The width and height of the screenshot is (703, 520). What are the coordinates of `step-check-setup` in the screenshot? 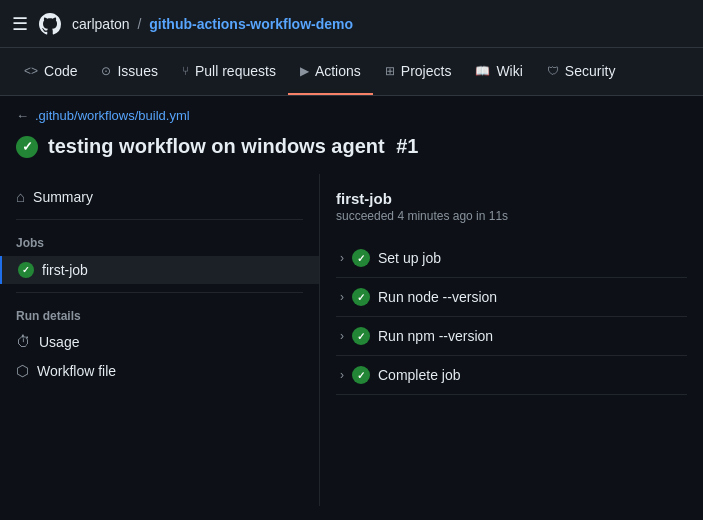 It's located at (361, 258).